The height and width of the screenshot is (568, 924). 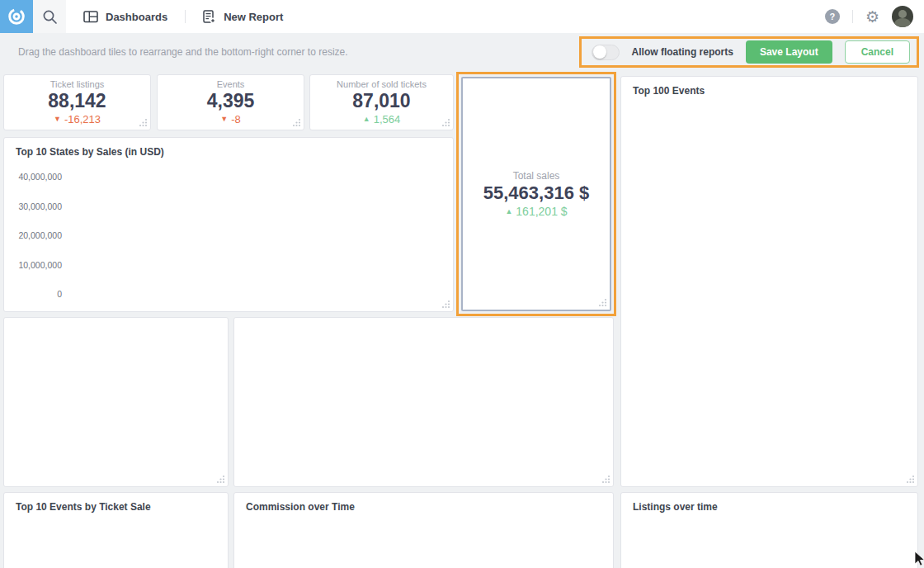 What do you see at coordinates (116, 402) in the screenshot?
I see `cities-donut-chart` at bounding box center [116, 402].